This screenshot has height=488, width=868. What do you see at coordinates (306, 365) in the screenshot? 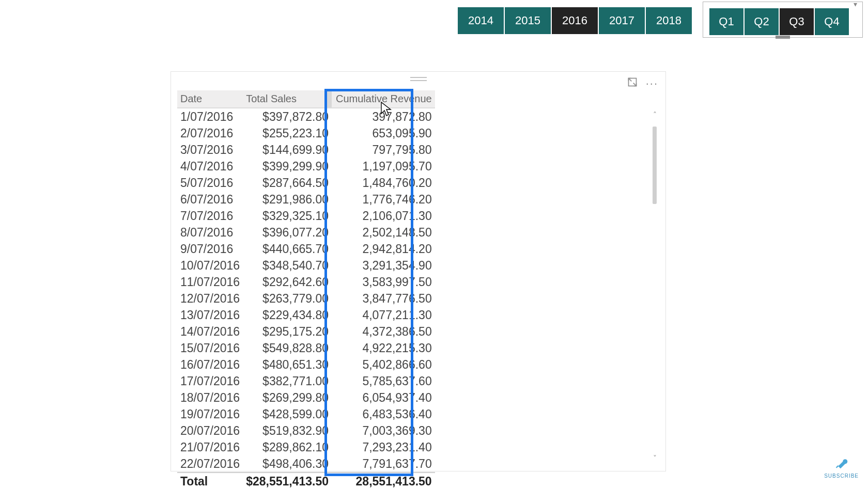
I see `table-row: 16/07/2016$480,651.305,402,866.60` at bounding box center [306, 365].